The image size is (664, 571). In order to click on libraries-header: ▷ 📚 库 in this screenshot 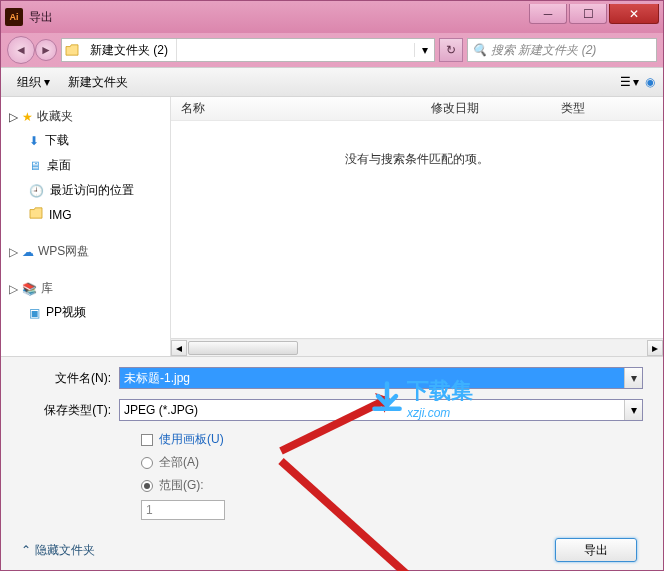, I will do `click(86, 288)`.